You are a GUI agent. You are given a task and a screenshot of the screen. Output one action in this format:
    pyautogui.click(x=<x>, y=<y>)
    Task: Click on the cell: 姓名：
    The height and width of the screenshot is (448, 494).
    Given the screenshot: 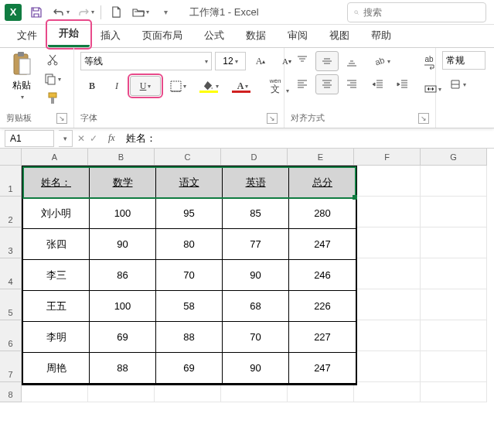 What is the action you would take?
    pyautogui.click(x=56, y=183)
    